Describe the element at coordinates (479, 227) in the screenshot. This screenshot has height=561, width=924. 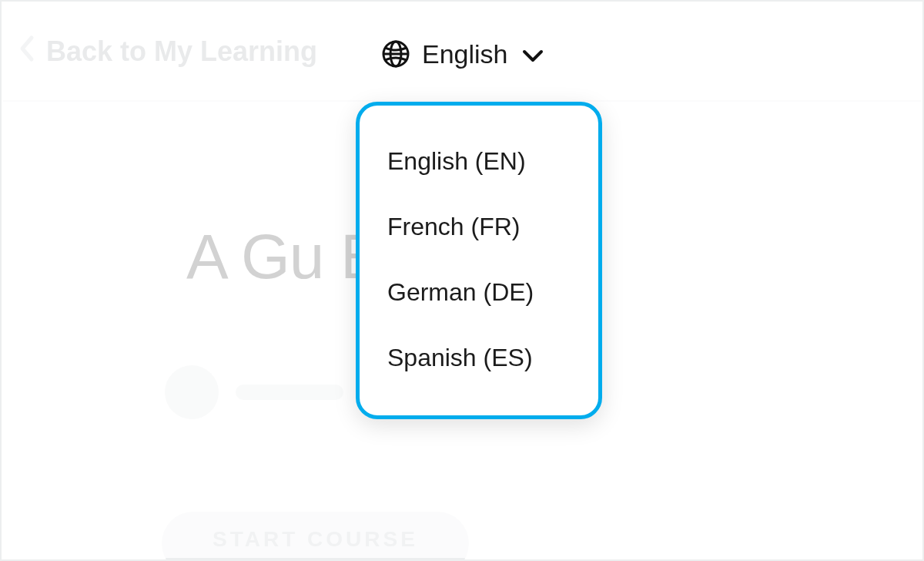
I see `language-option-fr: French (FR)` at that location.